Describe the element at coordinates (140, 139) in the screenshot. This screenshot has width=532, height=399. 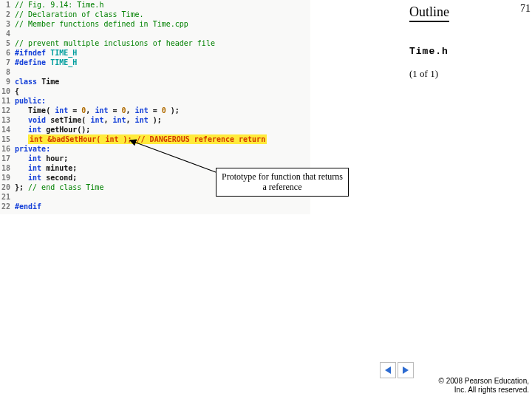
I see `code-content: int &badSetHour( int ); // DANGEROUS ref…` at that location.